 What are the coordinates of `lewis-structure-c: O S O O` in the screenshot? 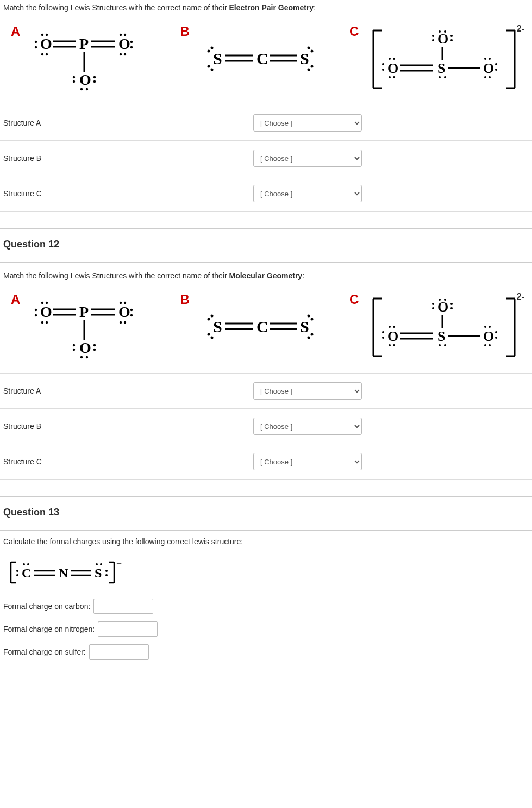 It's located at (435, 59).